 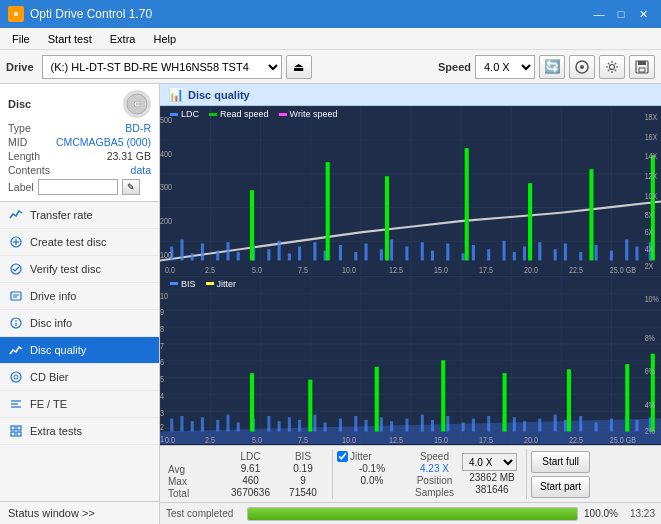 What do you see at coordinates (80, 242) in the screenshot?
I see `sidebar-item-create-test-disc: Create test disc` at bounding box center [80, 242].